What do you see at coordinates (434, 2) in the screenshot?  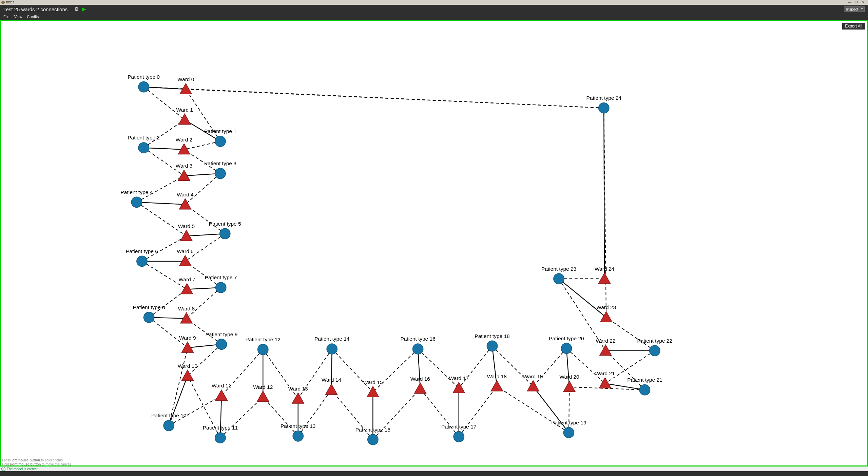 I see `os-titlebar: BEDS — ❐ ✕` at bounding box center [434, 2].